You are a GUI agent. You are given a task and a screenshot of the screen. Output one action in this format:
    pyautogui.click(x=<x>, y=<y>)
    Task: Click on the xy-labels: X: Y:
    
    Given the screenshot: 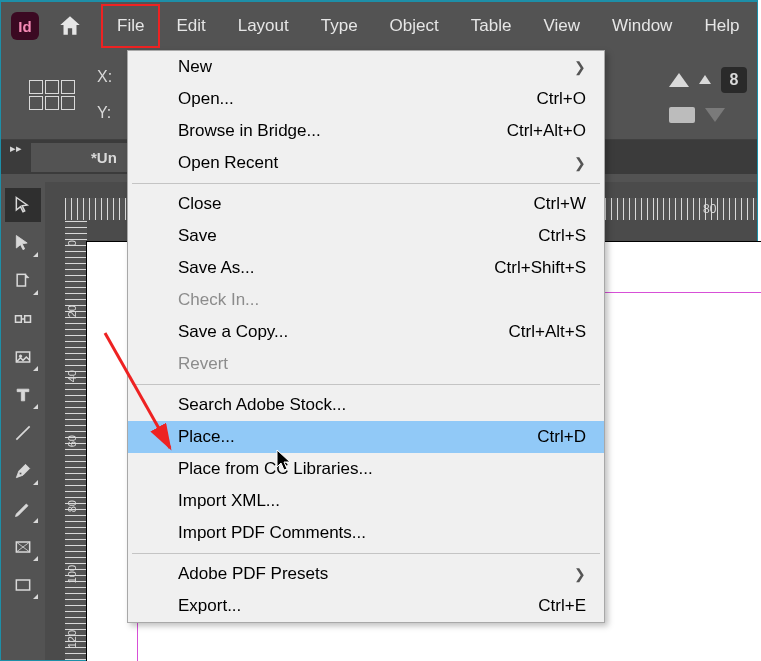 What is the action you would take?
    pyautogui.click(x=104, y=95)
    